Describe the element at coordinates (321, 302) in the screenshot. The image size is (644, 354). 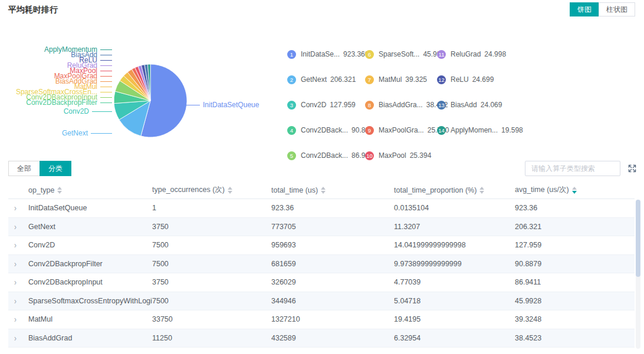
I see `table-row: ›SparseSoftmaxCrossEntropyWithLogits7500…` at that location.